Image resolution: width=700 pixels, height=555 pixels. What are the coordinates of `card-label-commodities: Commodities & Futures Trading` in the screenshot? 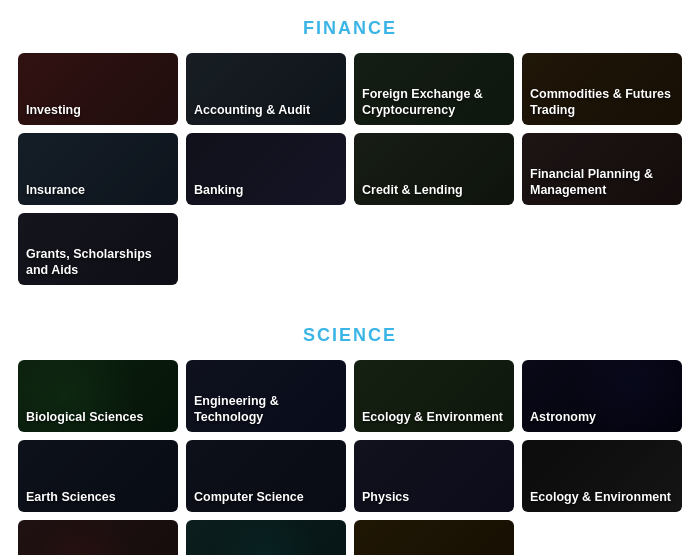 It's located at (602, 102).